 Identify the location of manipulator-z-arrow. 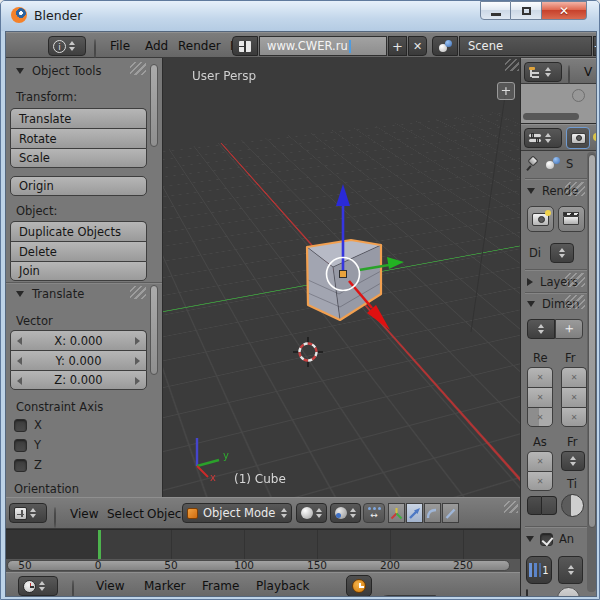
(343, 195).